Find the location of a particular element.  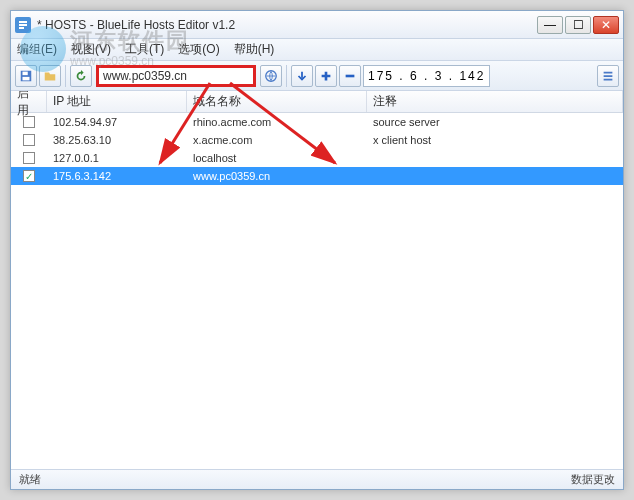

menu-view: 视图(V) is located at coordinates (91, 50).